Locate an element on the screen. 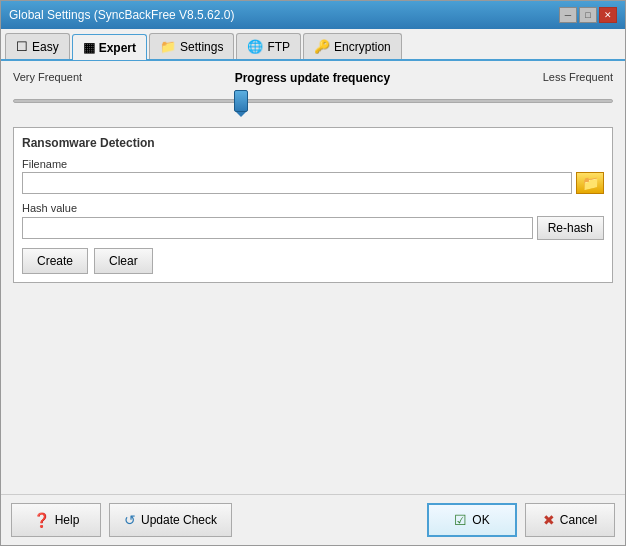 This screenshot has width=626, height=546. hash-group: Hash value Re-hash is located at coordinates (313, 221).